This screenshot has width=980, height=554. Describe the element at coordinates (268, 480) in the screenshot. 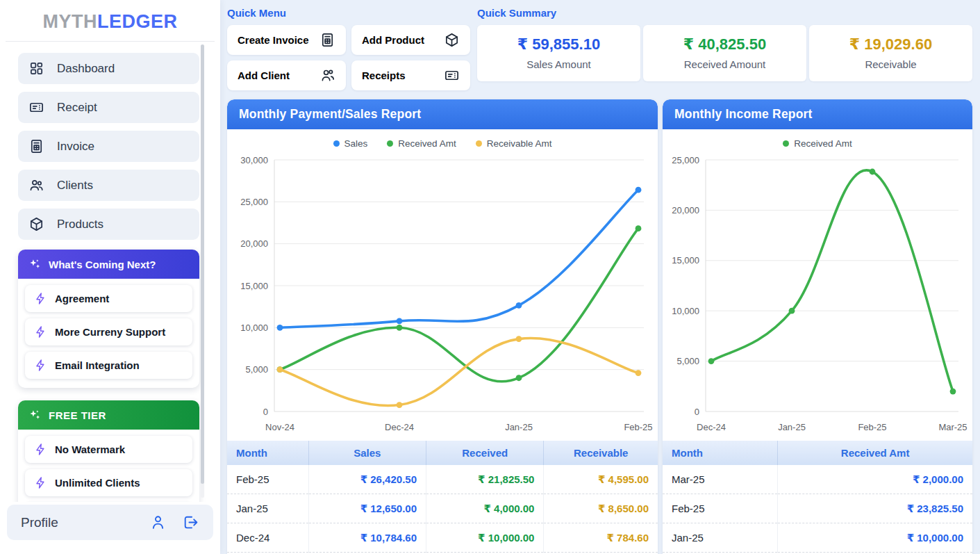

I see `month-cell: Feb-25` at that location.